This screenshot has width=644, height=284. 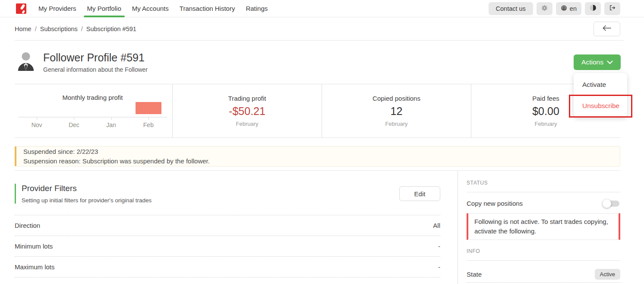 What do you see at coordinates (600, 105) in the screenshot?
I see `menu-item-unsubscribe: Unsubscribe` at bounding box center [600, 105].